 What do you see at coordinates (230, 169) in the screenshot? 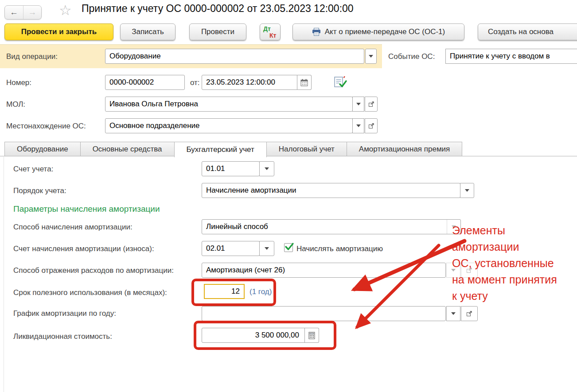
I see `account-input: 01.01` at bounding box center [230, 169].